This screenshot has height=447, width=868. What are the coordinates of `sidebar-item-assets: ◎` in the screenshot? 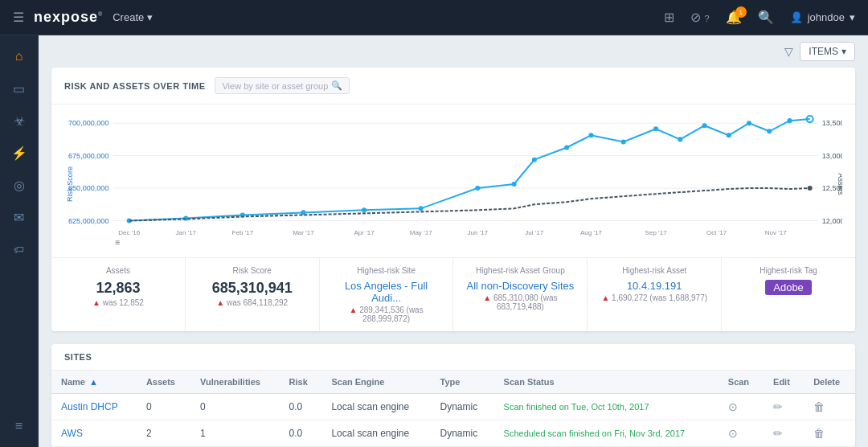 It's located at (19, 185).